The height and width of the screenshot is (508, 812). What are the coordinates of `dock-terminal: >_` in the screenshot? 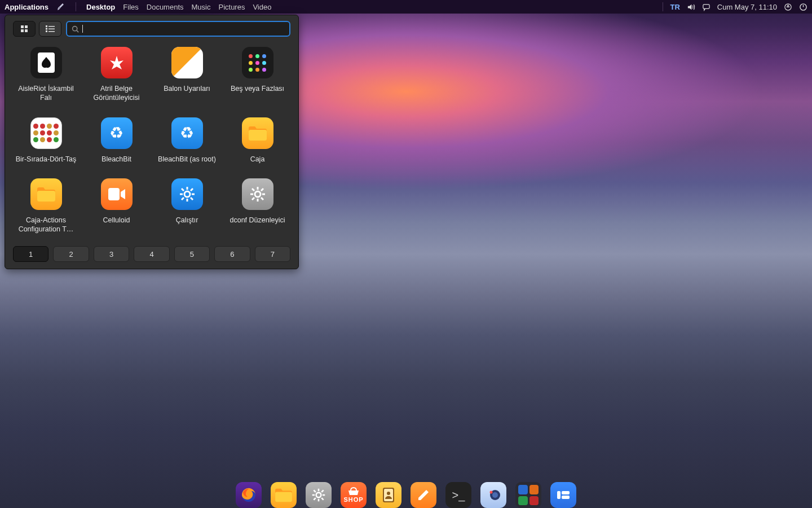 It's located at (458, 495).